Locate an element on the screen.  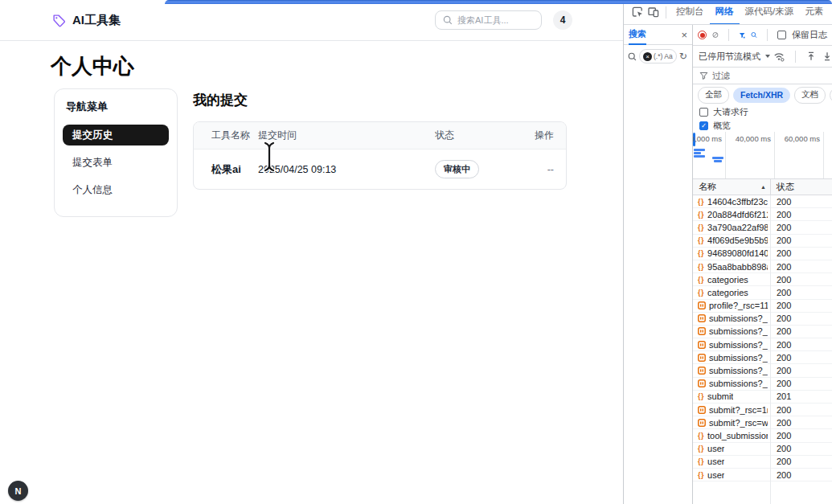
submissions-panel: 我的提交 工具名称提交时间状态操作 松果ai 2025/04/25 09:13 … is located at coordinates (379, 139).